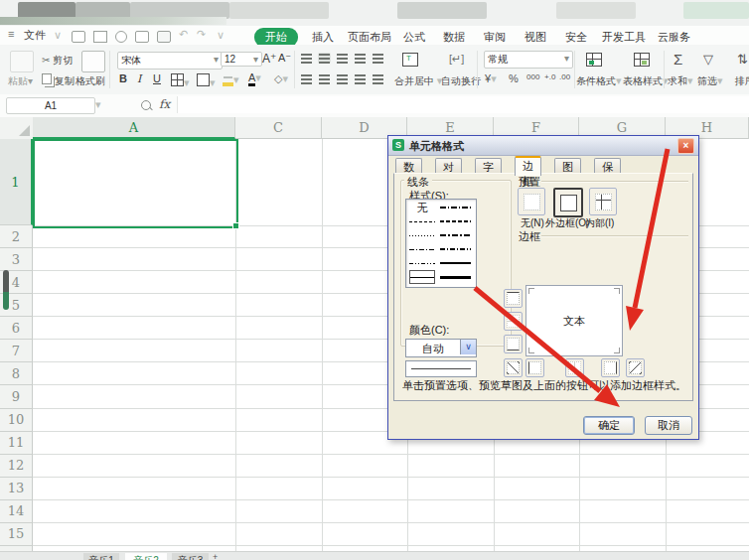  I want to click on open-icon, so click(78, 37).